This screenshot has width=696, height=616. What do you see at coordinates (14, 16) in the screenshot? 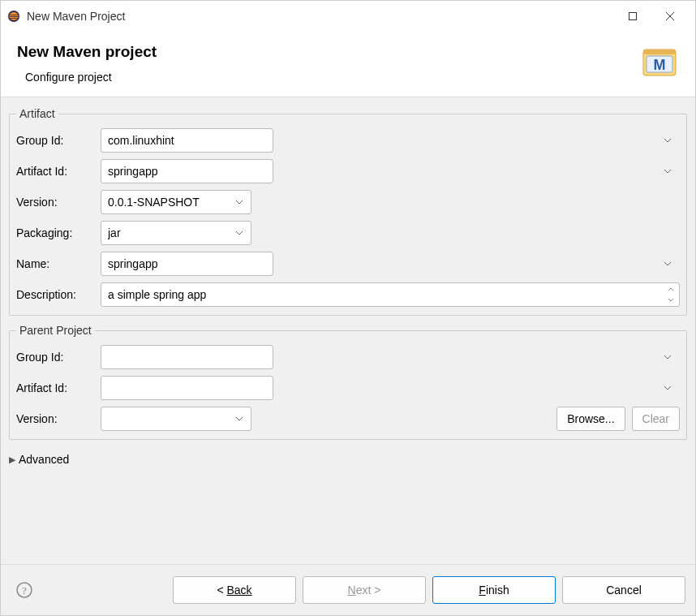
I see `eclipse-icon` at bounding box center [14, 16].